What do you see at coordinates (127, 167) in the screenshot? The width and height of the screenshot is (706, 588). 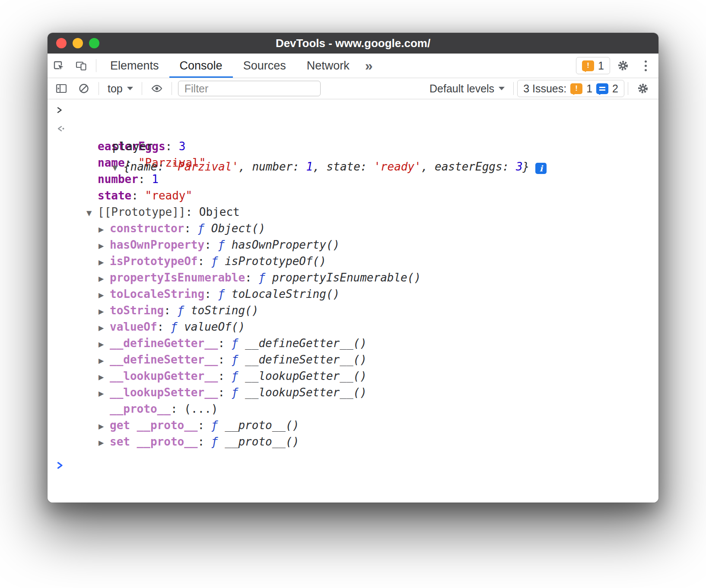 I see `token-brace: {` at bounding box center [127, 167].